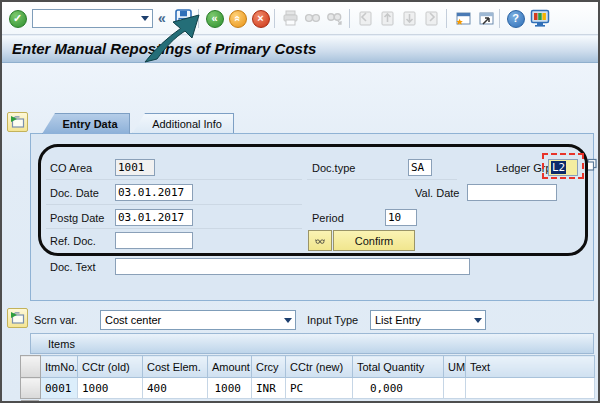 This screenshot has width=600, height=403. I want to click on doc-date-label: Doc. Date, so click(74, 193).